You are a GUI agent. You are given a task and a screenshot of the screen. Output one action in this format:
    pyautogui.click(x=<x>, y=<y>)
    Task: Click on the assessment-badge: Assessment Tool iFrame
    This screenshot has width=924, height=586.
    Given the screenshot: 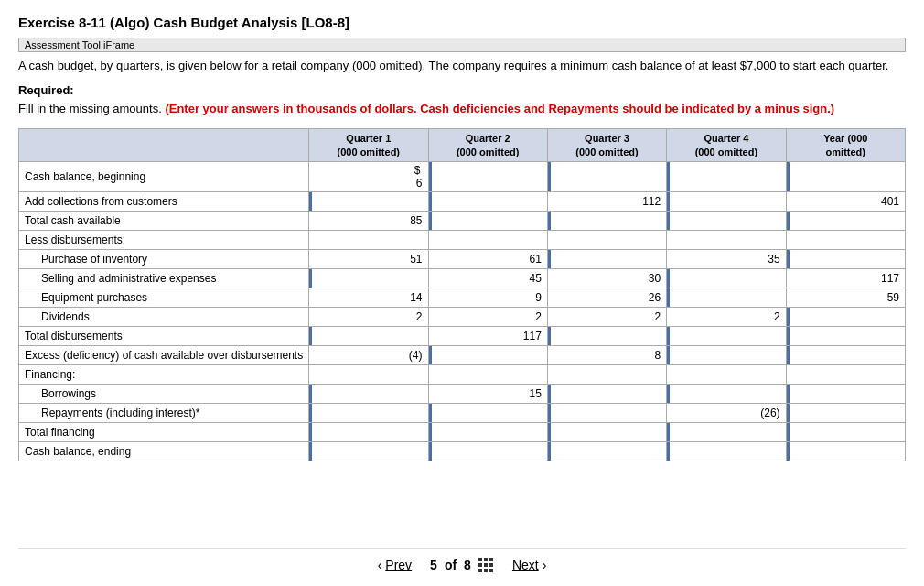 What is the action you would take?
    pyautogui.click(x=462, y=45)
    